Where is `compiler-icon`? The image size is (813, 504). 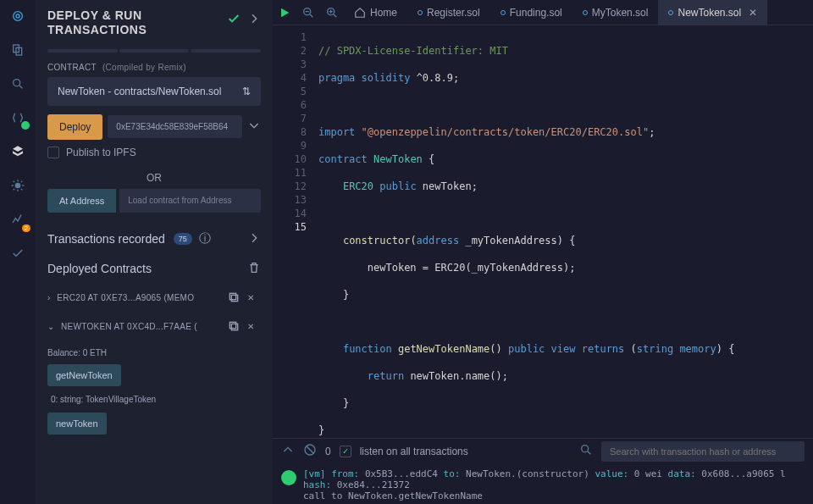
compiler-icon is located at coordinates (18, 118).